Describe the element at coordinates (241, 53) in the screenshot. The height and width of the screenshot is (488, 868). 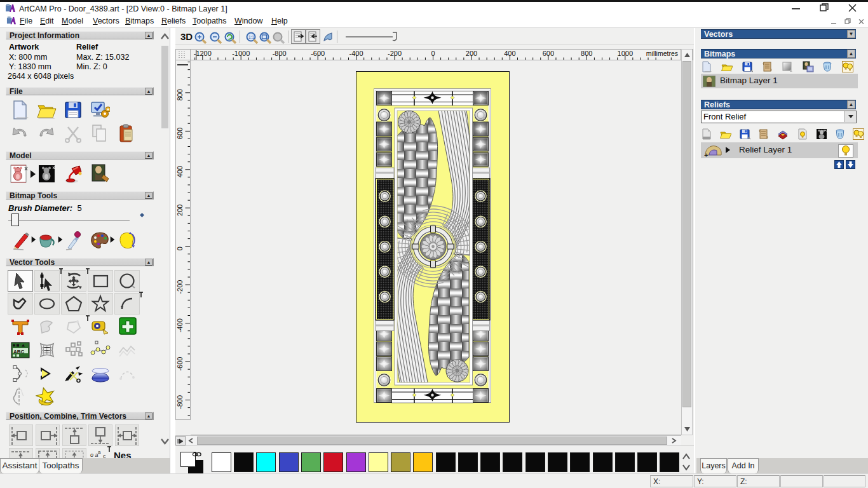
I see `svg-text: -1000` at that location.